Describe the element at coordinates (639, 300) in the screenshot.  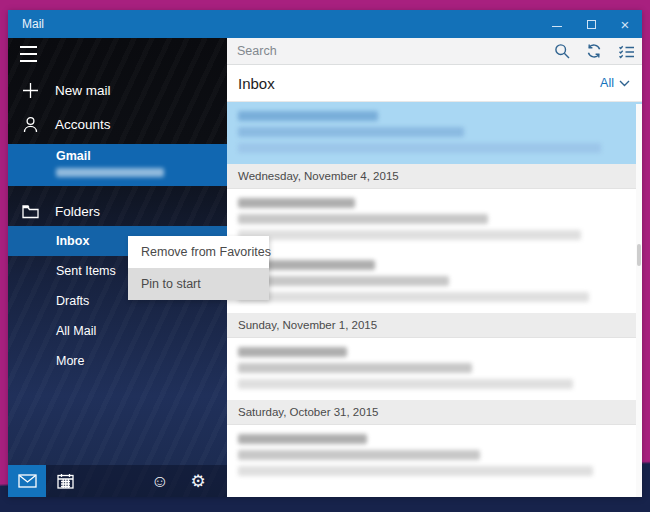
I see `scrollbar` at that location.